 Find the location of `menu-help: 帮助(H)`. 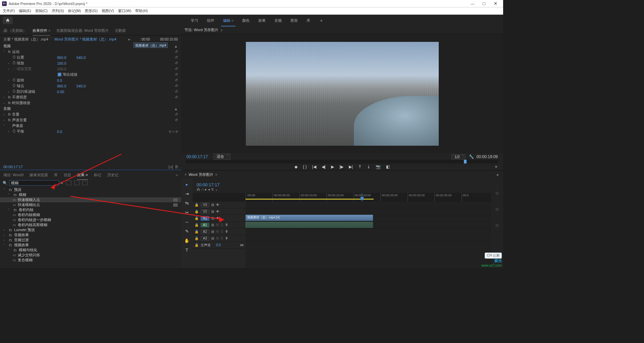

menu-help: 帮助(H) is located at coordinates (142, 11).